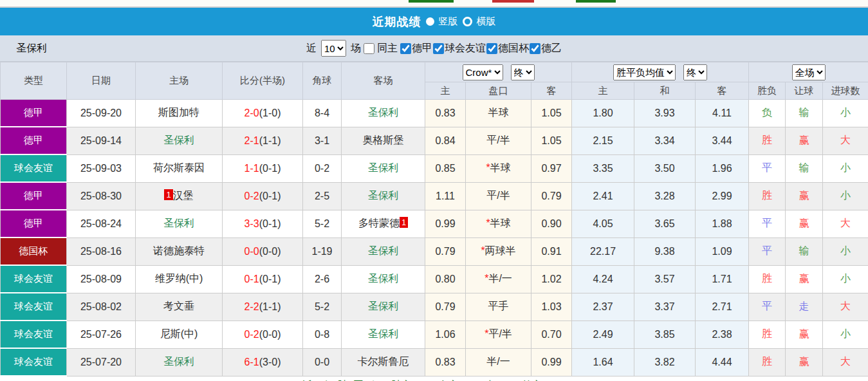  Describe the element at coordinates (434, 224) in the screenshot. I see `match-row: 德甲 25-08-24 圣保利 3-3(0-1) 5-2 多特蒙德1 0.99 …` at that location.